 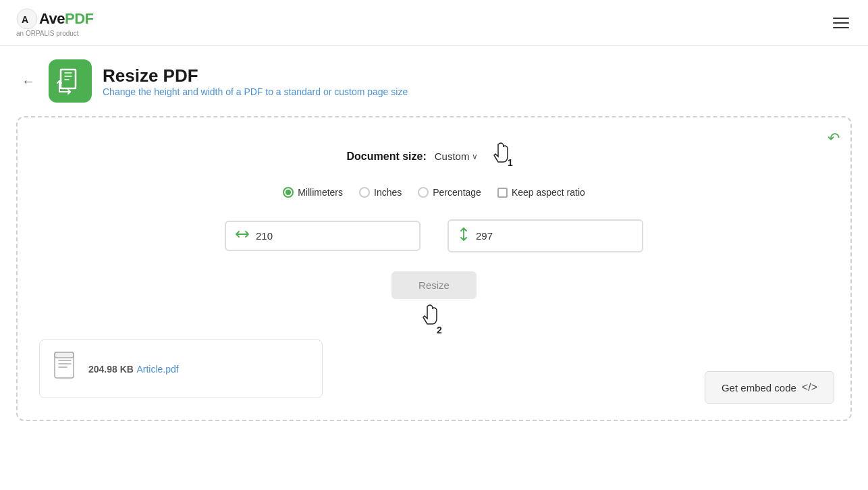 I want to click on radio-label-mm: Millimeters, so click(x=320, y=192).